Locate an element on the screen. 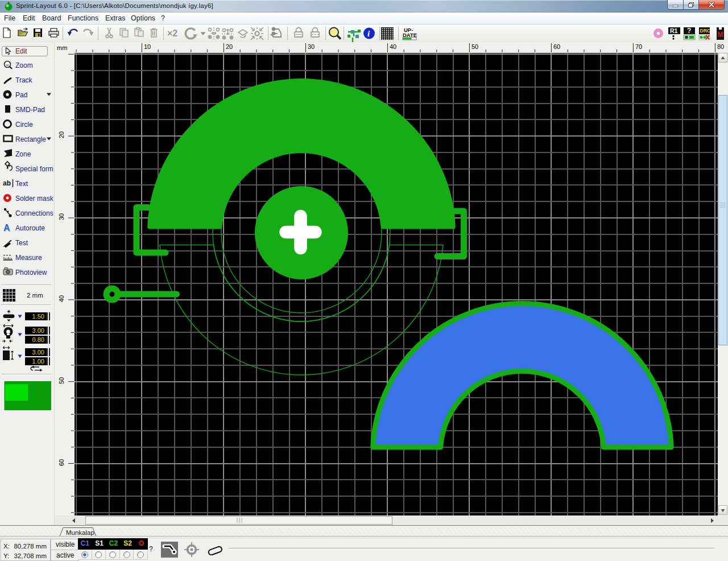 The image size is (728, 561). svg-text: mm is located at coordinates (62, 48).